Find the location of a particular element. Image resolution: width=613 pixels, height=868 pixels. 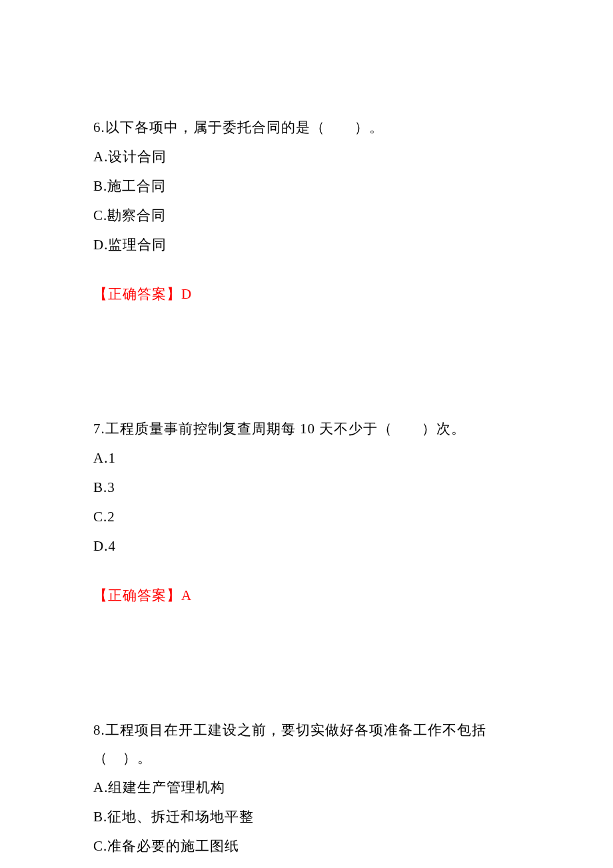

option-c: C.2 is located at coordinates (306, 517).